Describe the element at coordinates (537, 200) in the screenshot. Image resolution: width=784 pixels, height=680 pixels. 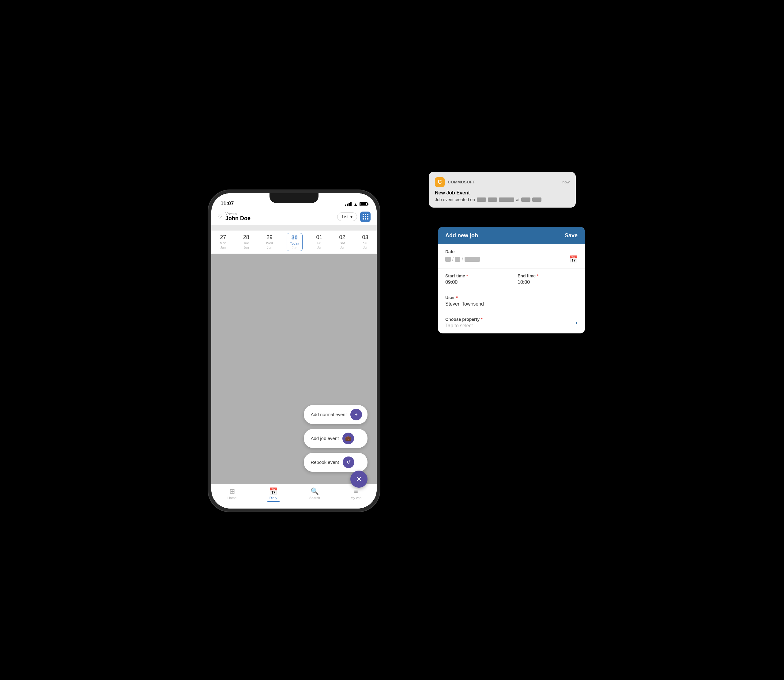
I see `redacted-time-m` at that location.